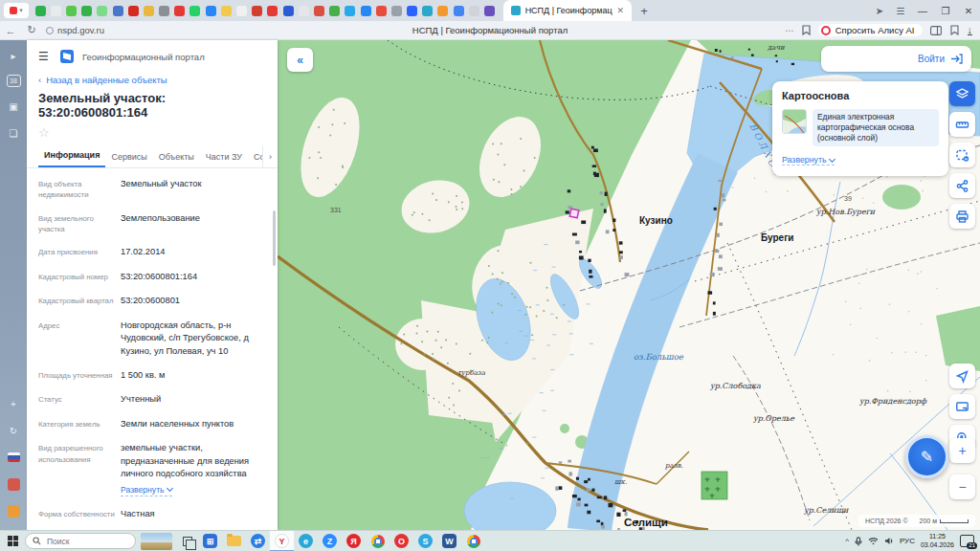 The width and height of the screenshot is (980, 551). Describe the element at coordinates (306, 541) in the screenshot. I see `taskbar-app-edge: e` at that location.